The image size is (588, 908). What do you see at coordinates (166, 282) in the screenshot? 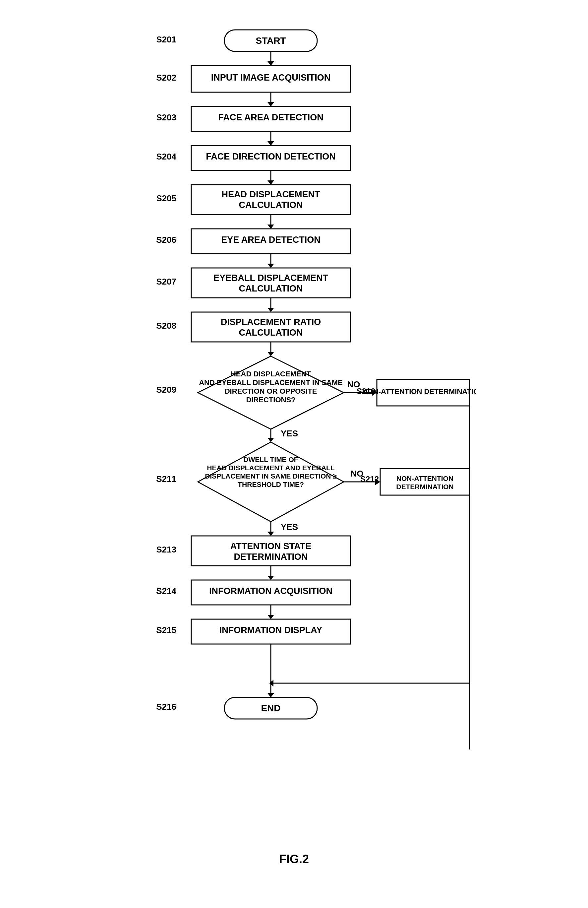
I see `svg-text: S207` at bounding box center [166, 282].